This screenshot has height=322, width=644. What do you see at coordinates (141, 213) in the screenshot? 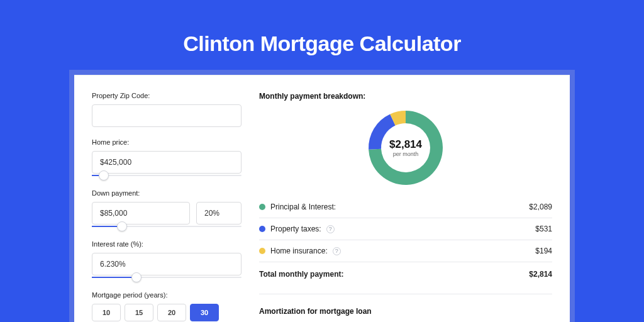
I see `down-payment-input` at bounding box center [141, 213].